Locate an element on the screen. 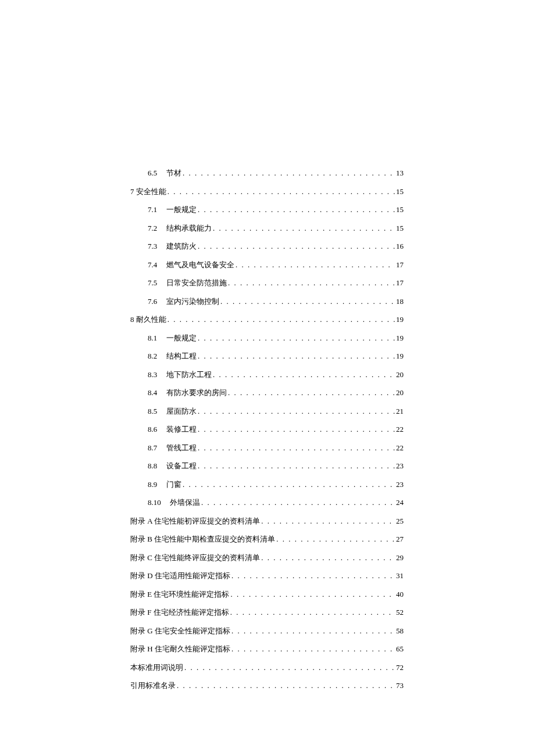 Image resolution: width=535 pixels, height=756 pixels. toc-entry: 附录 D 住宅适用性能评定指标 . . . . . . . . . . . . … is located at coordinates (267, 576).